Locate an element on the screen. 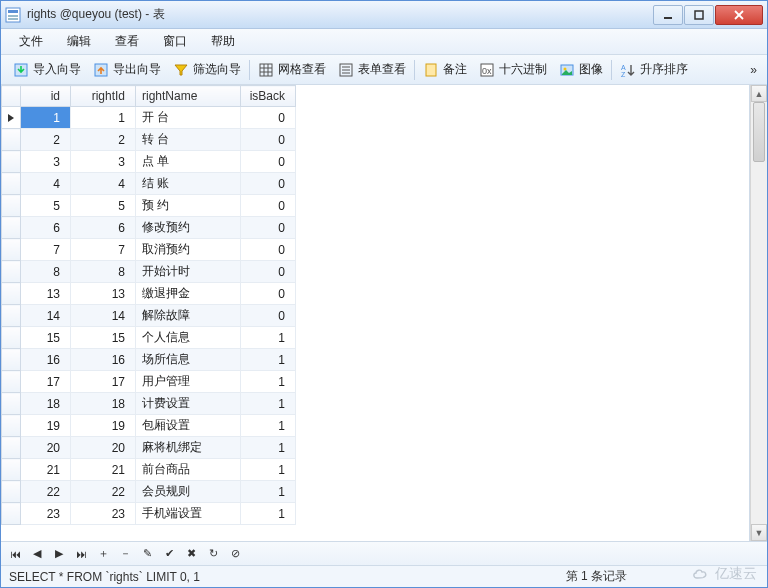 Image resolution: width=768 pixels, height=588 pixels. cell-rightName: 转 台 is located at coordinates (188, 140).